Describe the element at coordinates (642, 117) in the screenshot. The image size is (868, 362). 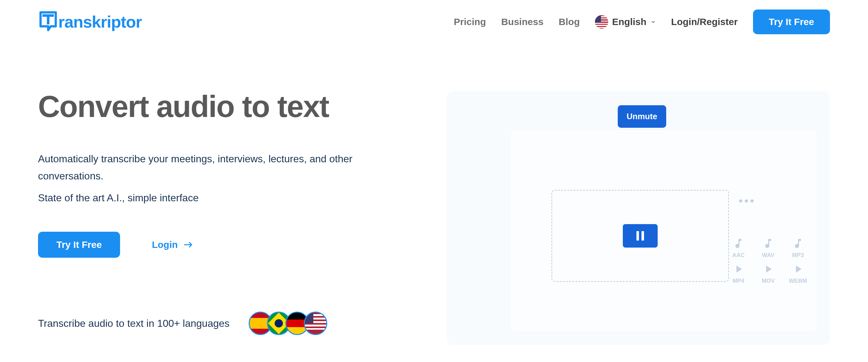
I see `unmute-button: Unmute` at that location.